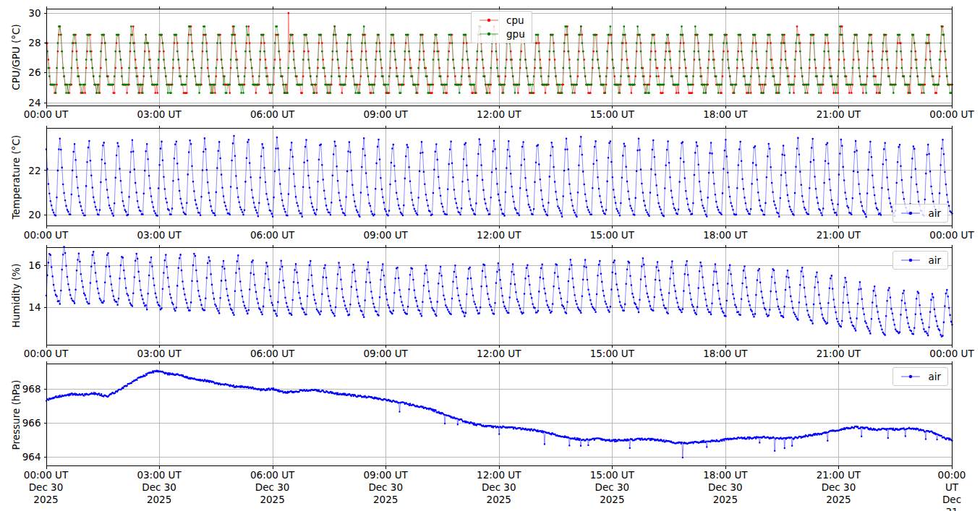 The height and width of the screenshot is (511, 980). I want to click on x-tick-label: 06:00 UT Dec 30 2025, so click(272, 487).